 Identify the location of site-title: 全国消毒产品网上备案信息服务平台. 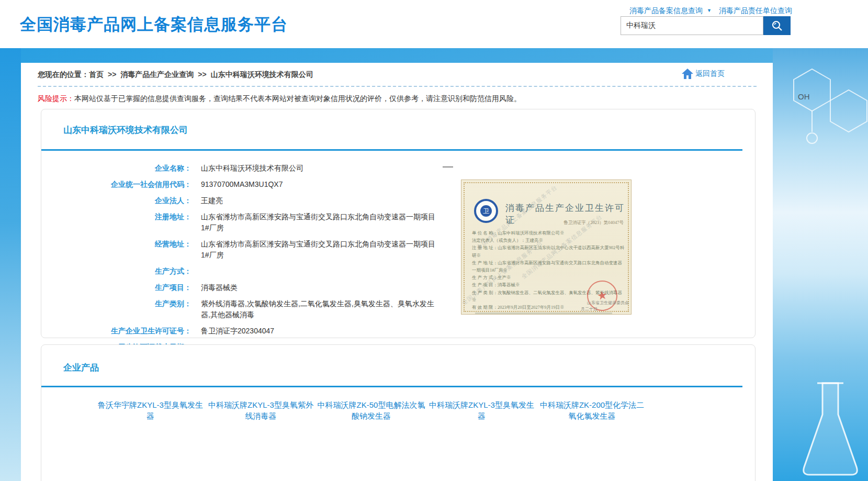
(154, 25).